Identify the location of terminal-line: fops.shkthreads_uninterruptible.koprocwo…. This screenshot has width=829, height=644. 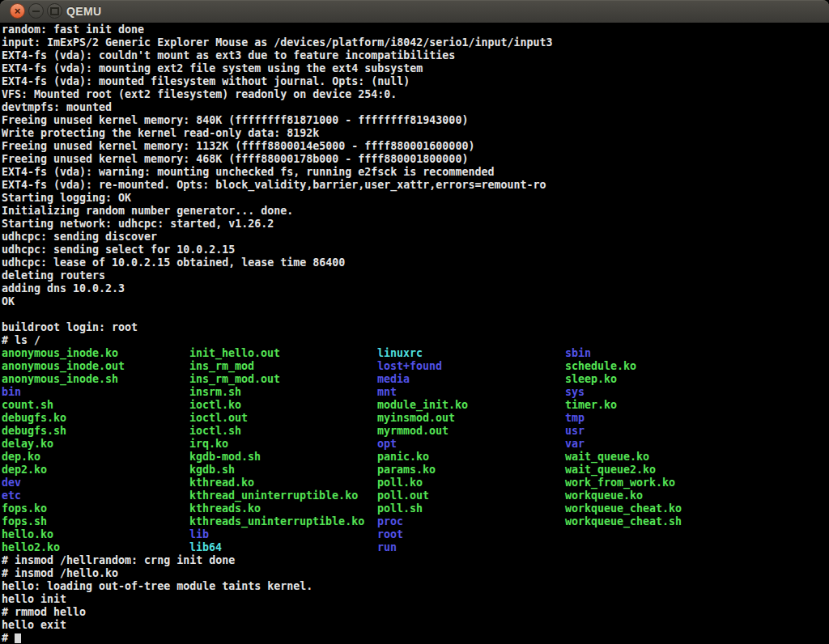
(415, 522).